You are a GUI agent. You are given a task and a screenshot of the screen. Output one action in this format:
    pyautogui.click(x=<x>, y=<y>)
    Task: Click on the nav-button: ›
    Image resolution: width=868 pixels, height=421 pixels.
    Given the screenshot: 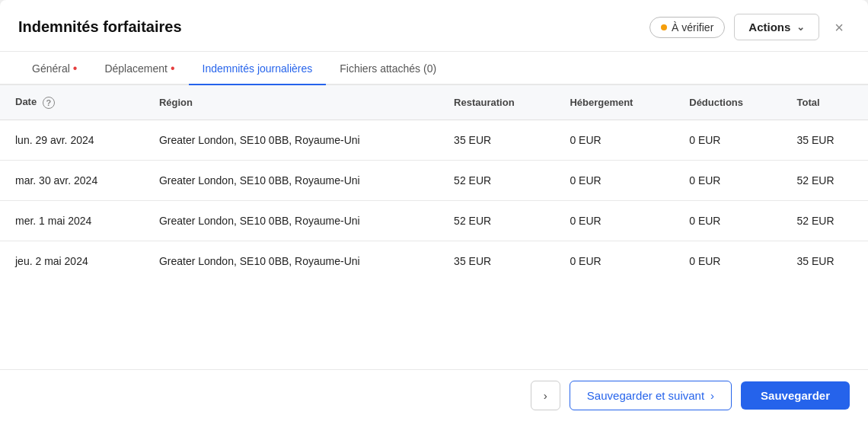 What is the action you would take?
    pyautogui.click(x=545, y=396)
    